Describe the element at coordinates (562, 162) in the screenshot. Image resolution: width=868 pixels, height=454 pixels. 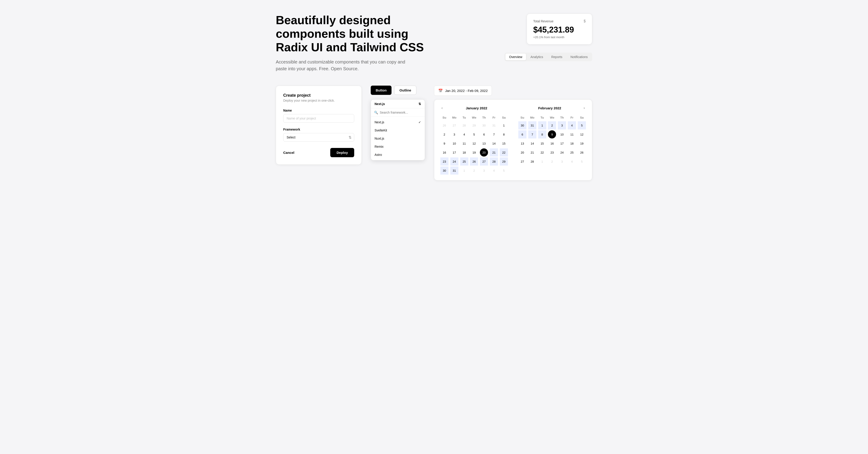
I see `feb-day-3-next: 3` at that location.